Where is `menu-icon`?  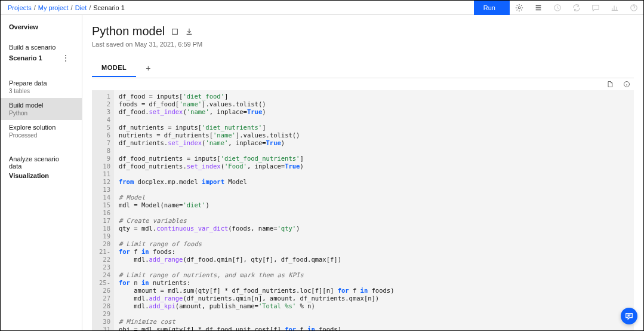 menu-icon is located at coordinates (538, 8).